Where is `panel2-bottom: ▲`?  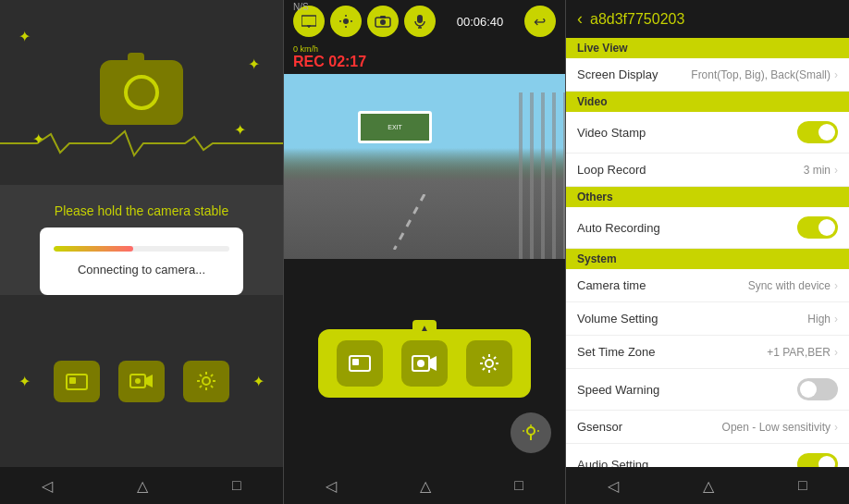
panel2-bottom: ▲ is located at coordinates (424, 363).